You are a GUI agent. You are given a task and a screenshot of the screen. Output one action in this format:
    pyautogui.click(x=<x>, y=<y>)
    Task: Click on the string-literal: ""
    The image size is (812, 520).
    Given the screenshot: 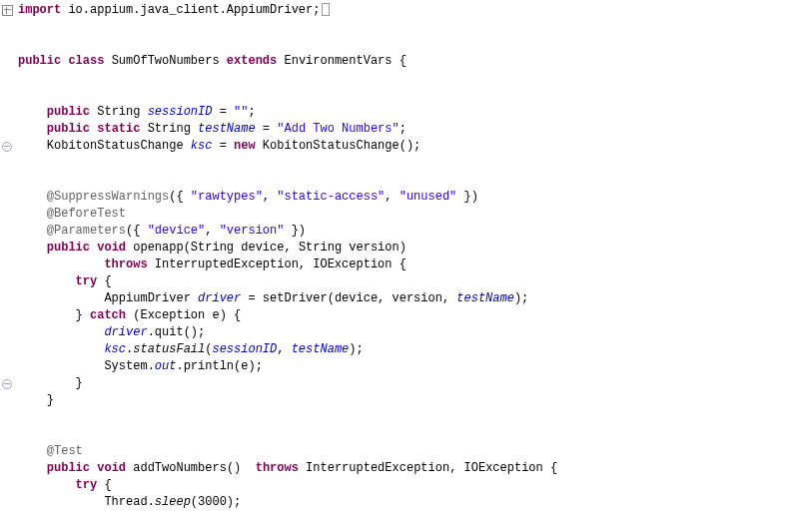 What is the action you would take?
    pyautogui.click(x=241, y=112)
    